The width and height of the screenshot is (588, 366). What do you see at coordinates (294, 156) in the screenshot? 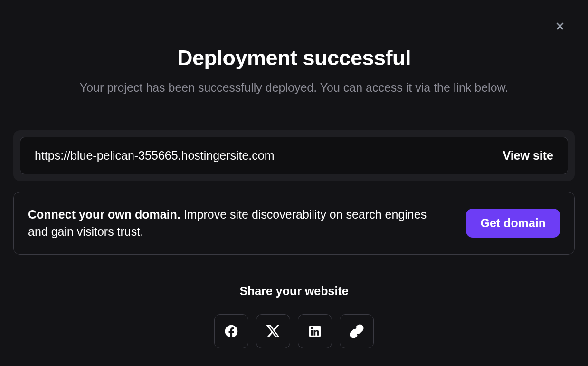
I see `deployment-url-card: https://blue-pelican-355665.hostingersit…` at bounding box center [294, 156].